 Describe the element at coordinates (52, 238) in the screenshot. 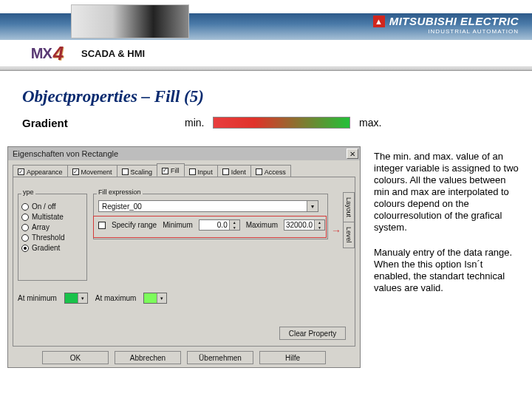

I see `radio-threshold: Threshold` at that location.